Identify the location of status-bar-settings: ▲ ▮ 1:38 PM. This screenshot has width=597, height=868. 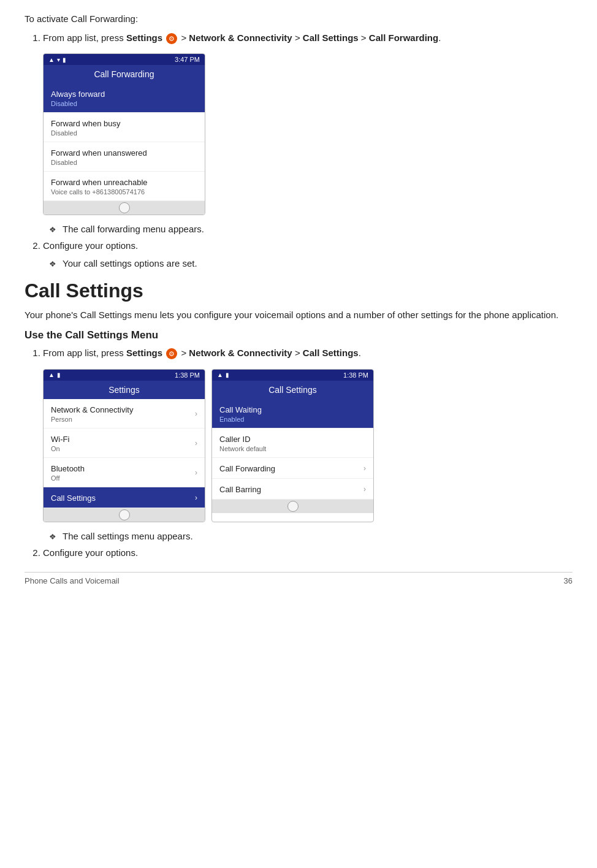
(124, 375).